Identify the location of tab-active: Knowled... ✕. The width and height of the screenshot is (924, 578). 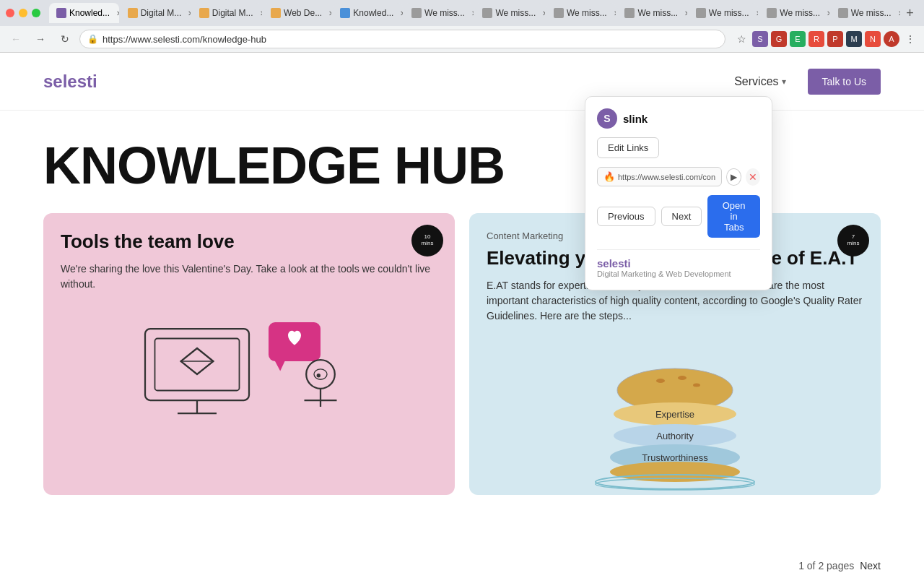
(84, 13).